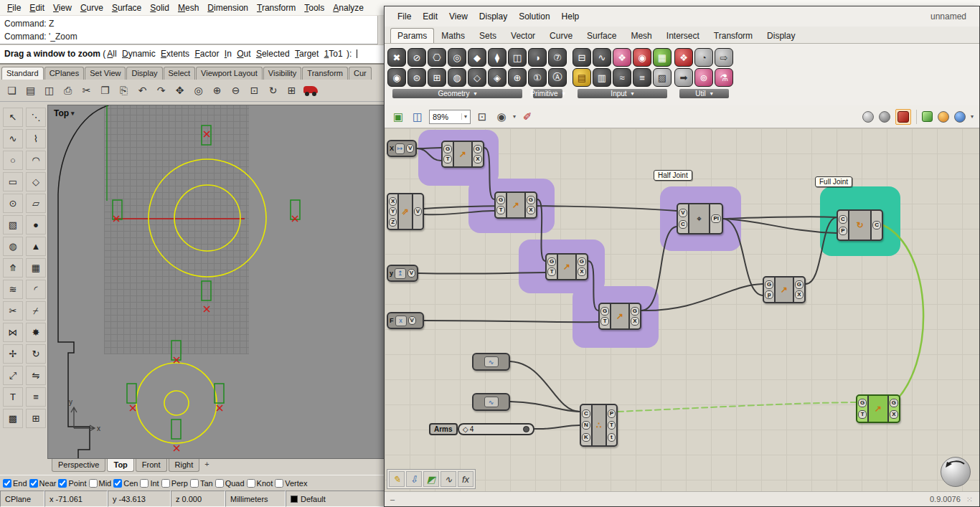 This screenshot has width=980, height=507. I want to click on preview-shaded-icon, so click(903, 117).